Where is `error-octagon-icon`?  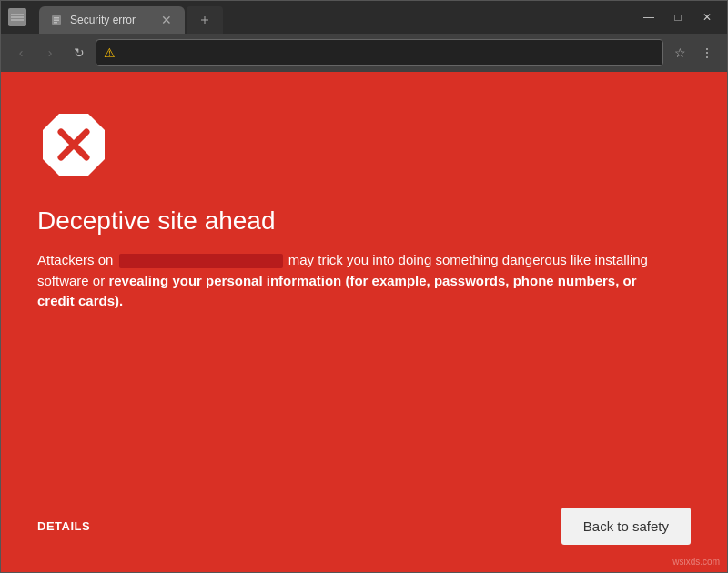
error-octagon-icon is located at coordinates (74, 145).